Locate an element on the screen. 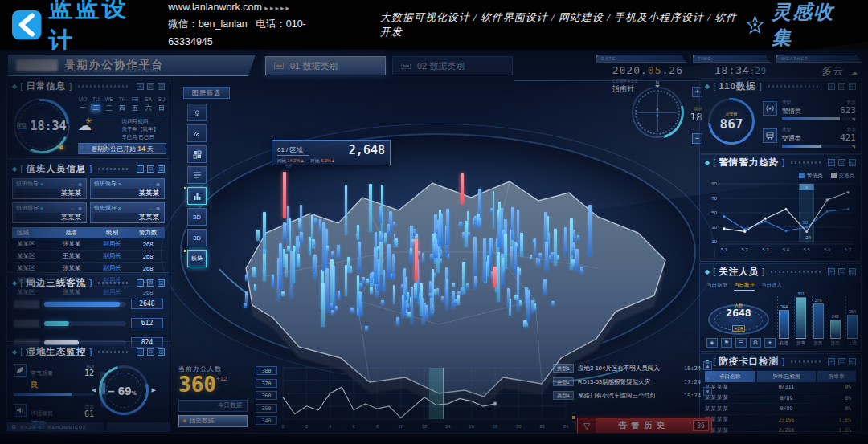  noise-item: 环境噪音 正常 分贝 61 is located at coordinates (54, 420).